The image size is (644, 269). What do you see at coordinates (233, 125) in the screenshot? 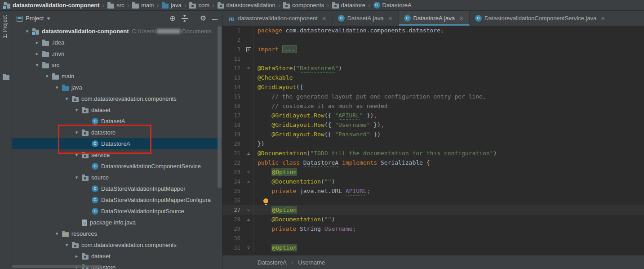
I see `line-number: 18` at bounding box center [233, 125].